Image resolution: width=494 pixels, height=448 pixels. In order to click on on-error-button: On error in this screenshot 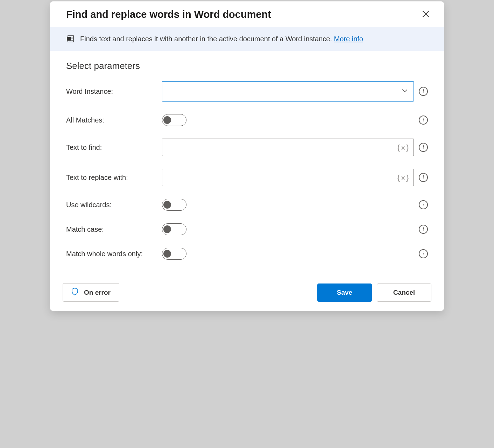, I will do `click(91, 293)`.